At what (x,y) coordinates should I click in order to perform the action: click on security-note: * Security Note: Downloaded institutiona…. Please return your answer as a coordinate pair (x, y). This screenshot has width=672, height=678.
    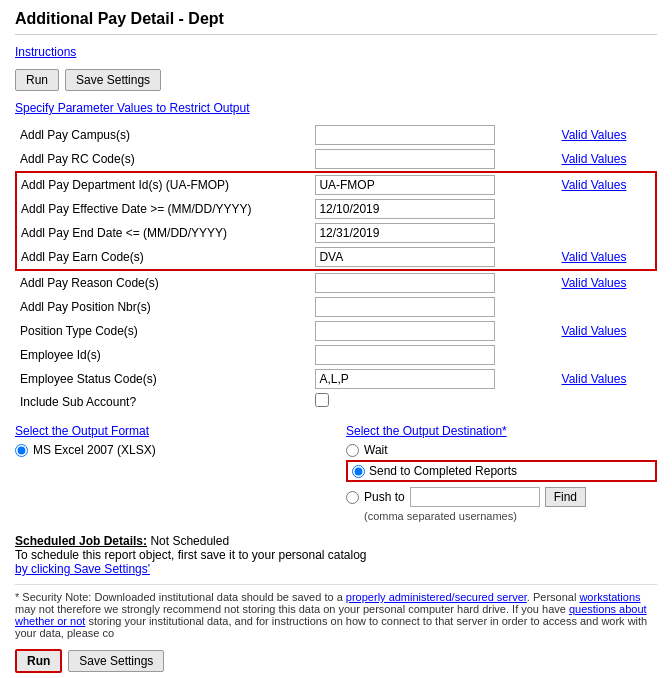
    Looking at the image, I should click on (336, 612).